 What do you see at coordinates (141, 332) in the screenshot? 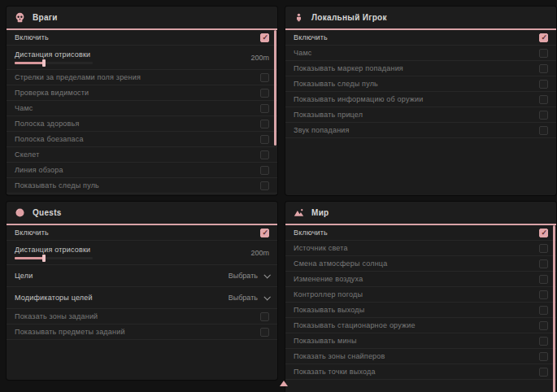
I see `setting-row: Показывать предметы заданий` at bounding box center [141, 332].